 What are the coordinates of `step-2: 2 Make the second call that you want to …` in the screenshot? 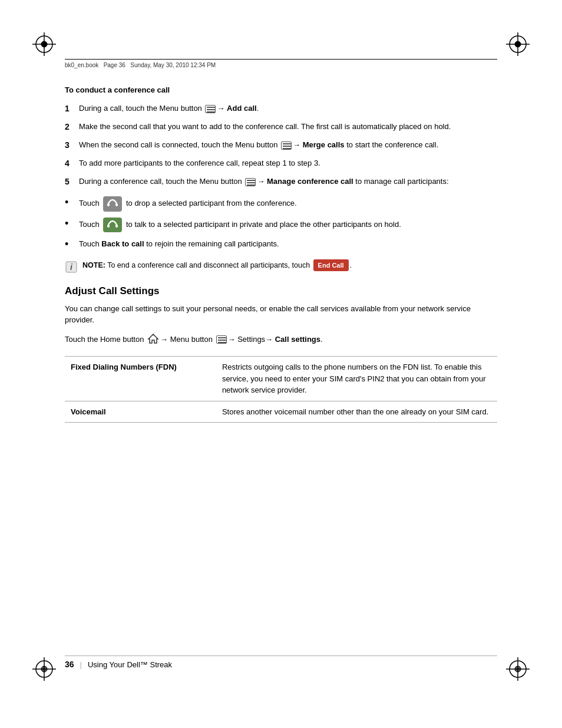 It's located at (281, 127).